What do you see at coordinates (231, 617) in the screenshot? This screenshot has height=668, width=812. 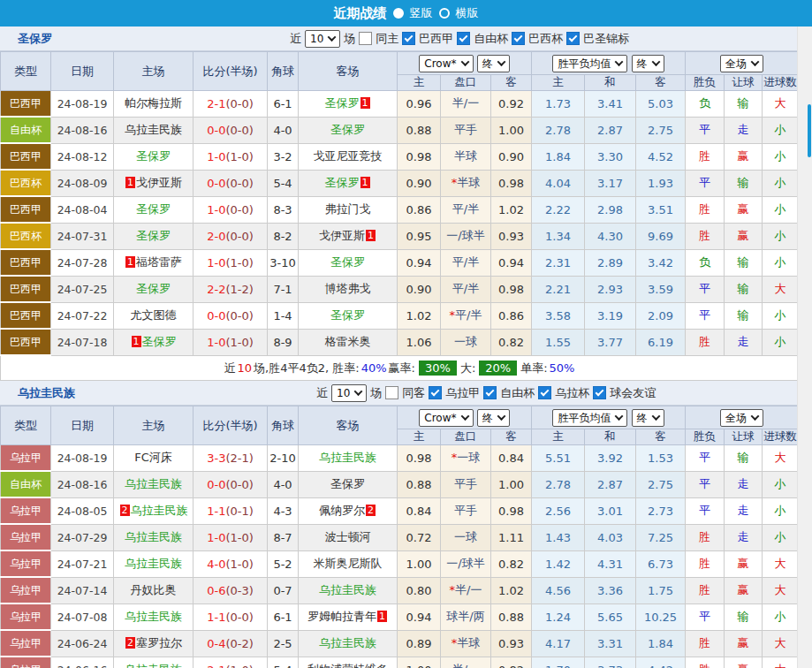 I see `score: 1-1(0-0)` at bounding box center [231, 617].